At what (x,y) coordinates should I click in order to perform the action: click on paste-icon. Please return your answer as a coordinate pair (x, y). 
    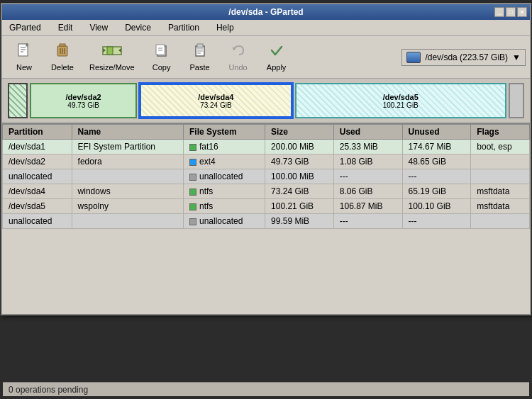
    Looking at the image, I should click on (200, 52).